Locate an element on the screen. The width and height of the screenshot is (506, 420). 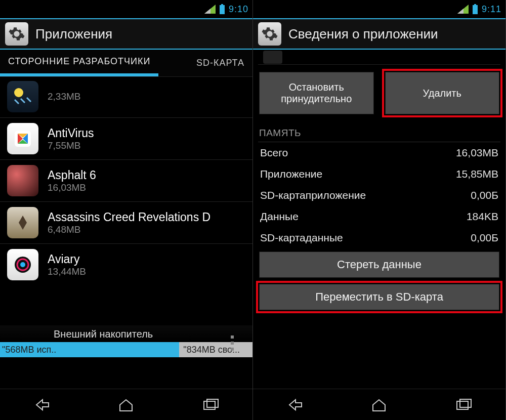
action-buttons: Остановить принудительно Удалить is located at coordinates (380, 95).